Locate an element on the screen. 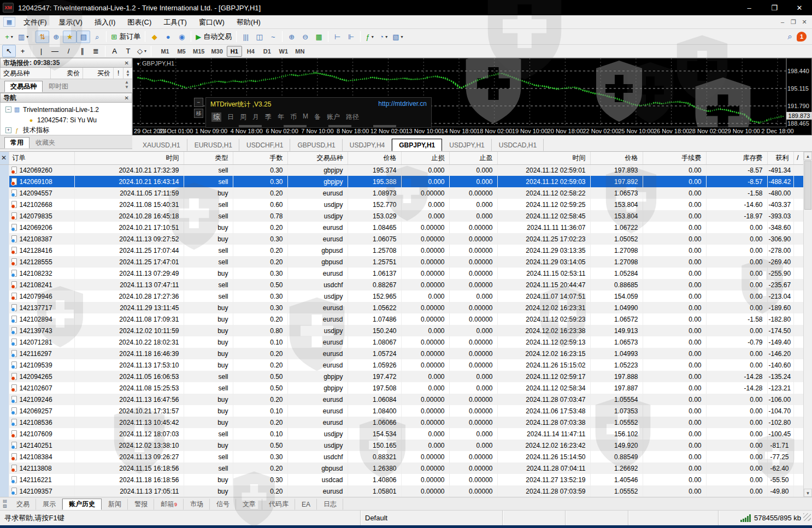 This screenshot has width=812, height=528. mtdriver-menu-日: 日 is located at coordinates (231, 117).